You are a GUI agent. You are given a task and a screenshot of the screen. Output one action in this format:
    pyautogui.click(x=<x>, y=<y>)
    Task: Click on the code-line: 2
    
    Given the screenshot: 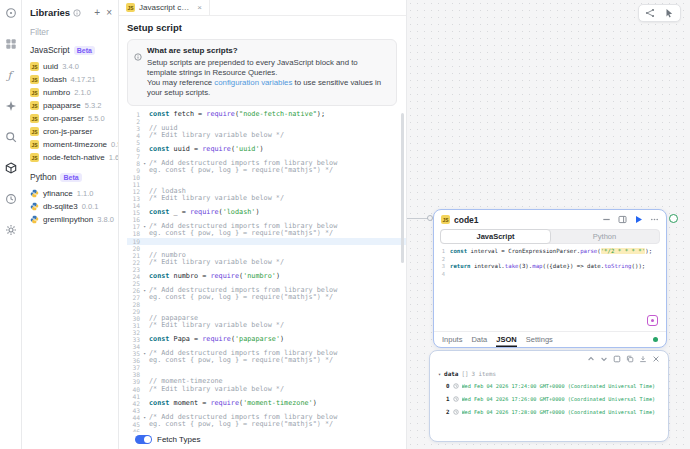 What is the action you would take?
    pyautogui.click(x=550, y=260)
    